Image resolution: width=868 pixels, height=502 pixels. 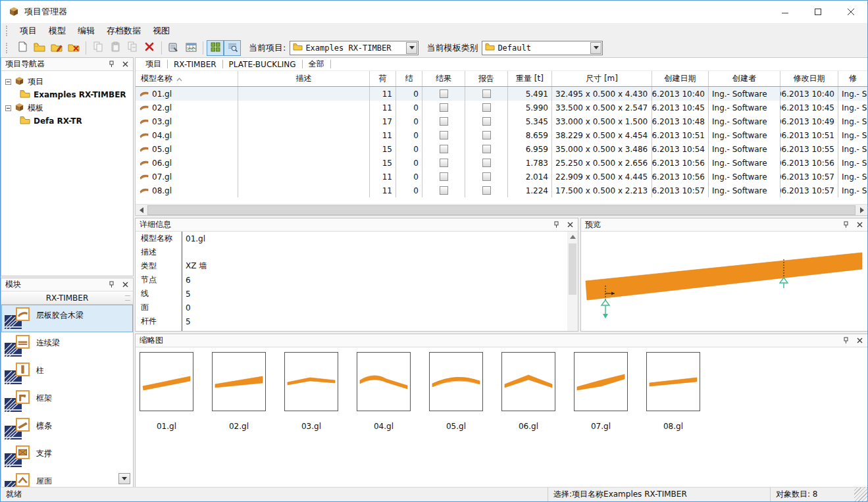 I want to click on delete-button, so click(x=149, y=48).